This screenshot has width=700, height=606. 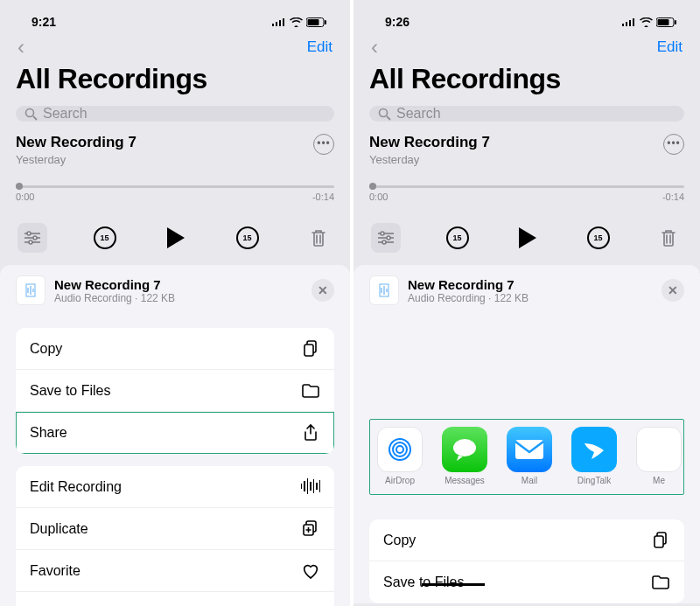 What do you see at coordinates (384, 290) in the screenshot?
I see `file-icon` at bounding box center [384, 290].